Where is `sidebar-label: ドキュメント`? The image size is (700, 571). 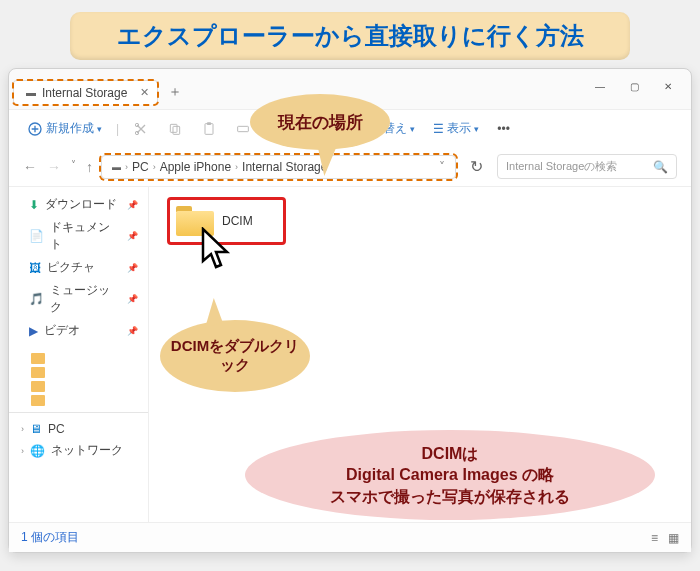 sidebar-label: ドキュメント is located at coordinates (86, 236).